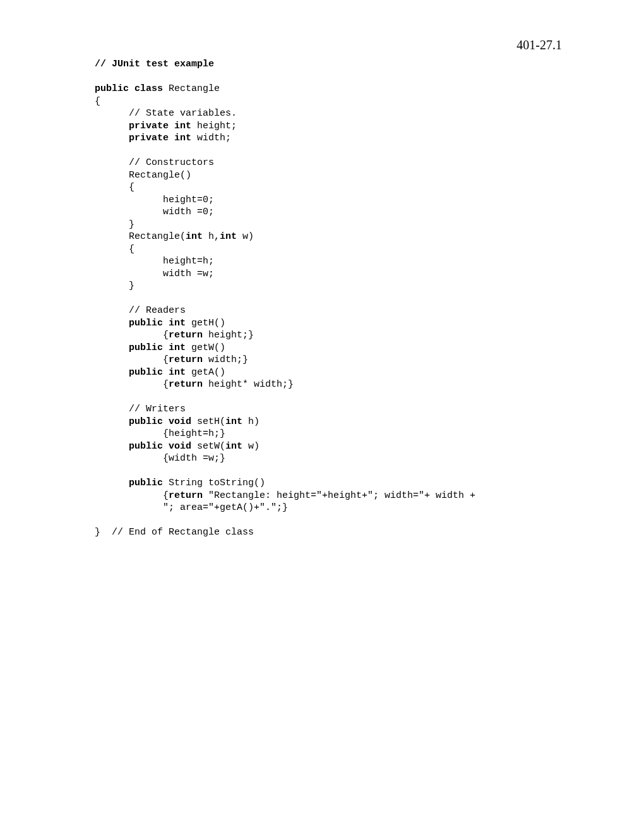 This screenshot has height=834, width=644. I want to click on code-text: String toString(), so click(214, 483).